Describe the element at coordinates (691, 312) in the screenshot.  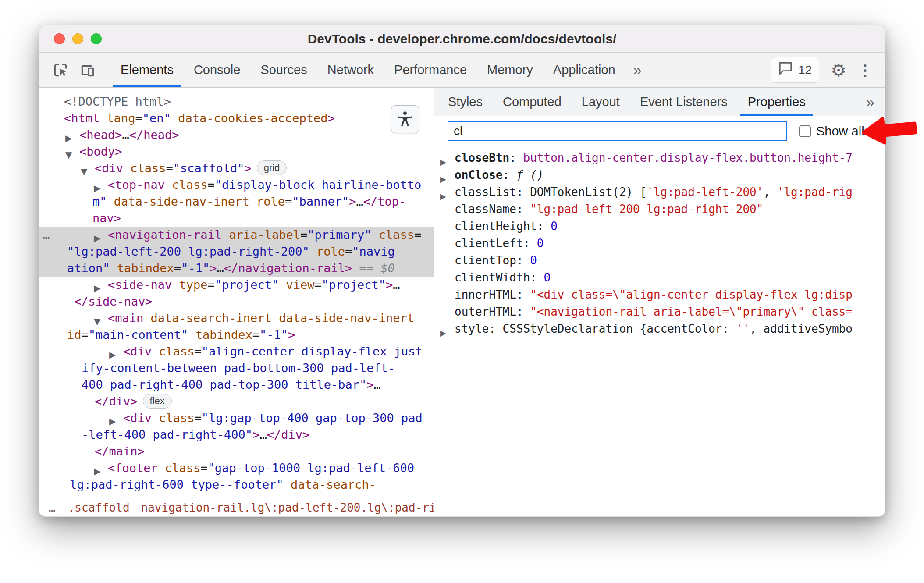
I see `property-value: "<navigation-rail aria-label=\"primary\"…` at that location.